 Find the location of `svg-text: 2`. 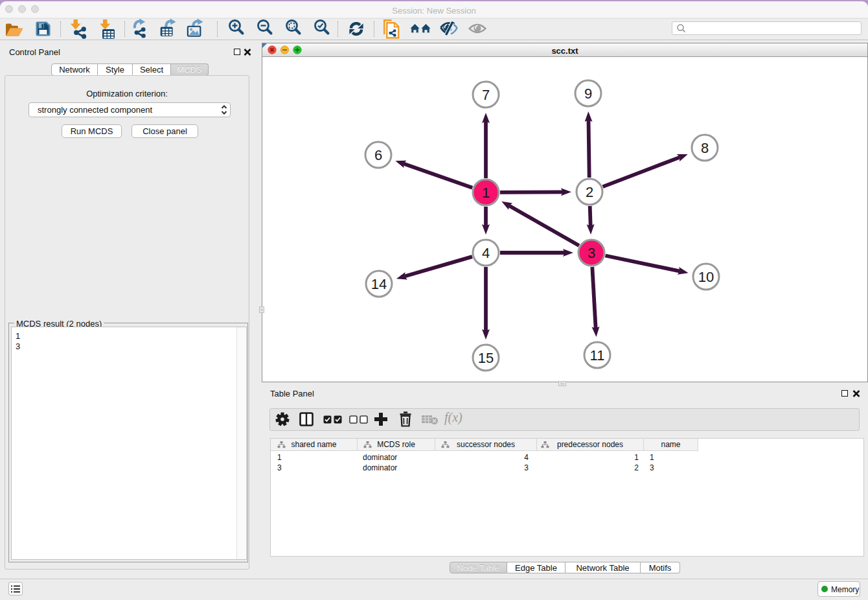

svg-text: 2 is located at coordinates (589, 192).